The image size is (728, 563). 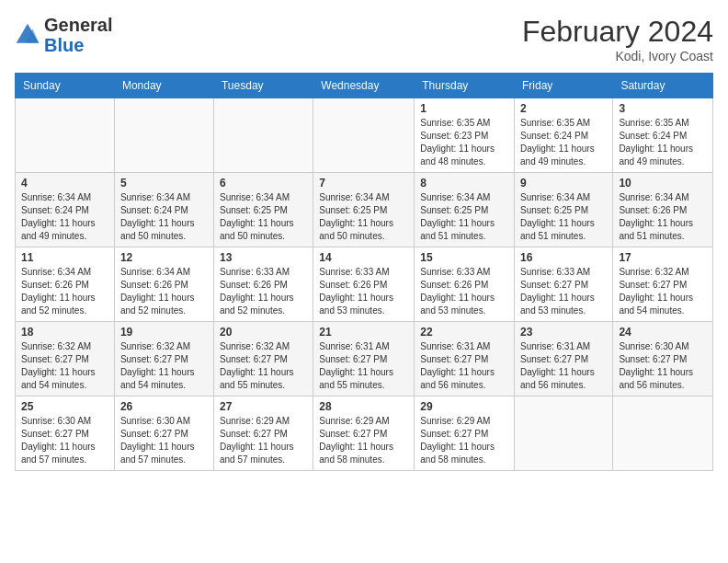 What do you see at coordinates (164, 332) in the screenshot?
I see `day-number: 19` at bounding box center [164, 332].